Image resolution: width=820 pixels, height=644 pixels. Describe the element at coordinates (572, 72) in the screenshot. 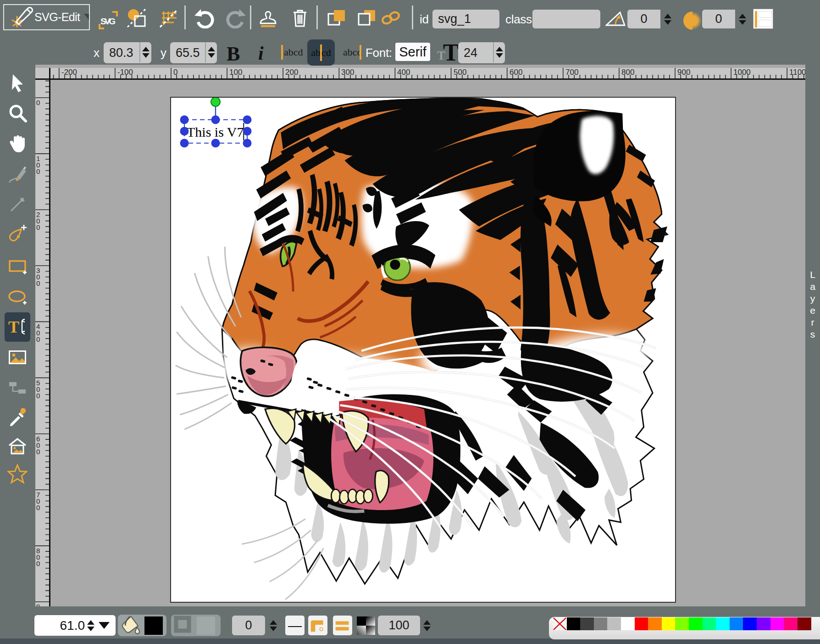

I see `svg-text: 700` at that location.